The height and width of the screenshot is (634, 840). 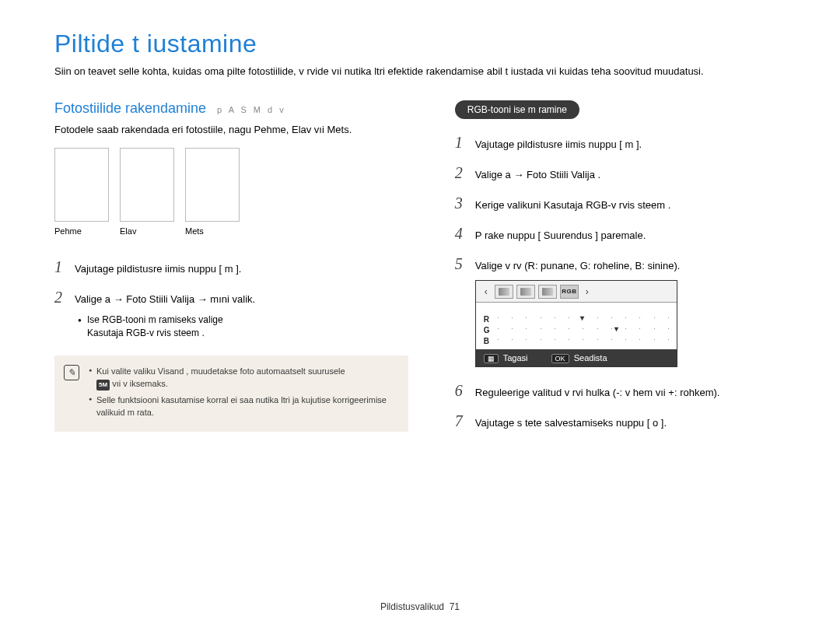 I want to click on channel-g-label: G, so click(x=488, y=330).